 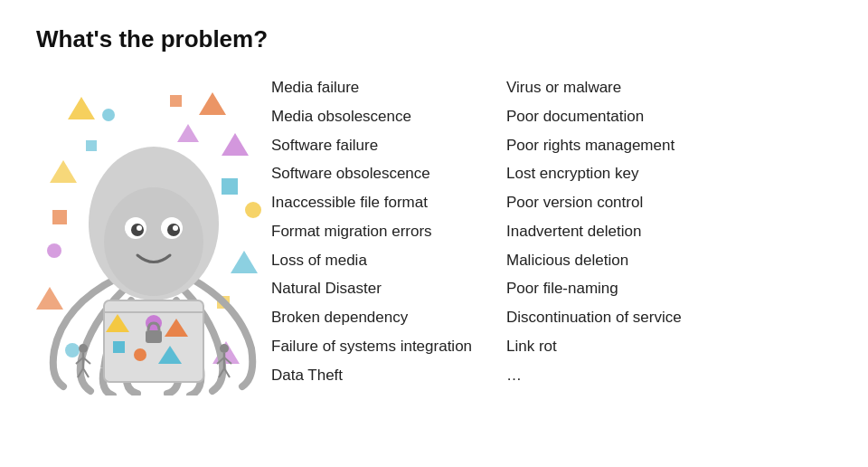 What do you see at coordinates (380, 117) in the screenshot?
I see `left-list-item-1: Media obsolescence` at bounding box center [380, 117].